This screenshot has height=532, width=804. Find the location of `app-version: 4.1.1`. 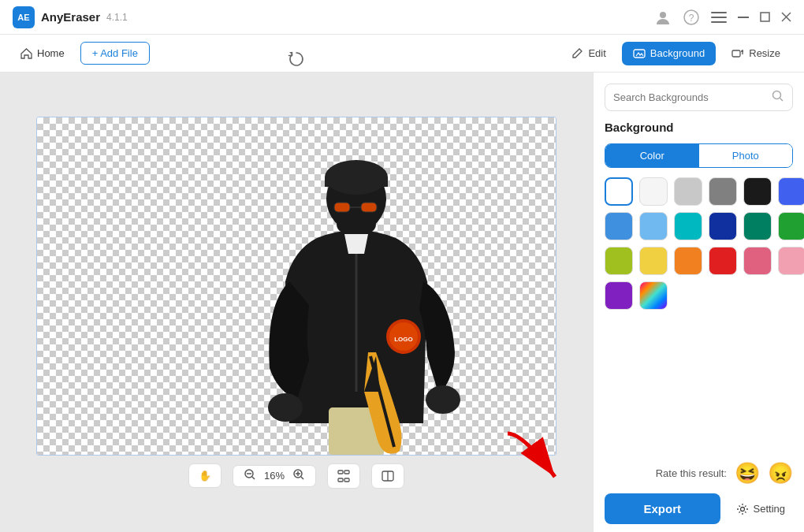

app-version: 4.1.1 is located at coordinates (117, 17).